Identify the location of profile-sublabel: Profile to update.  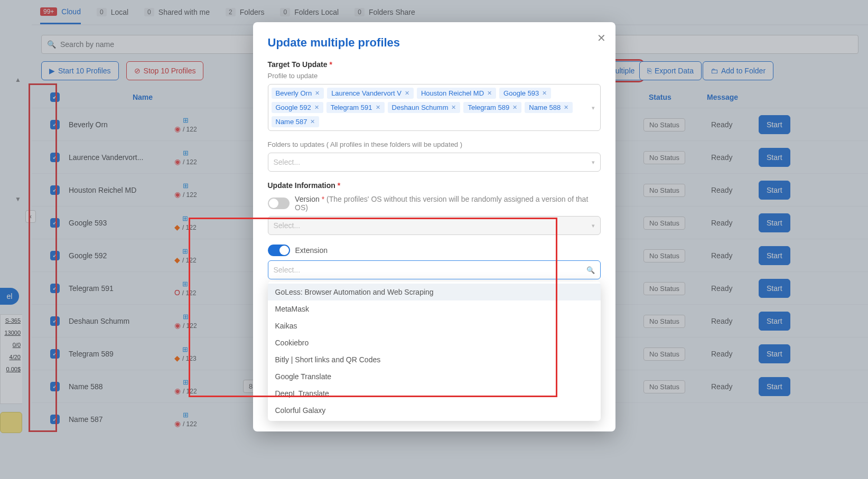
(434, 76).